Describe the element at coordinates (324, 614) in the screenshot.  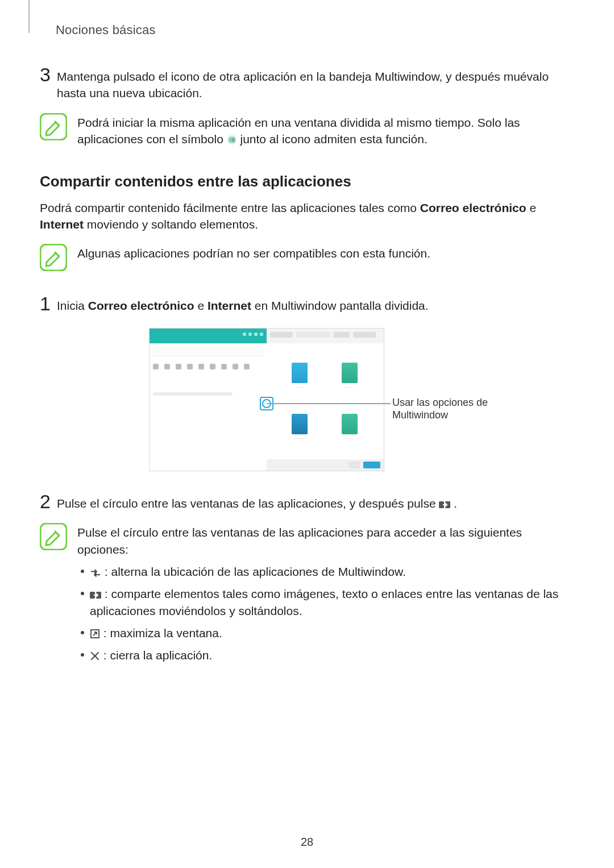
I see `options-list: : alterna la ubicación de las aplicacion…` at that location.